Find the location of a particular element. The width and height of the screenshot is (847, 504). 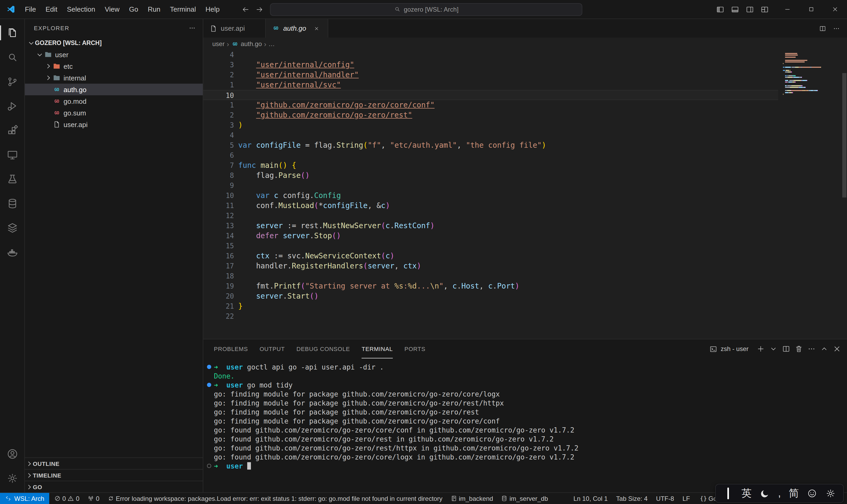

statusbar-db-connection-im-server-db: im_server_db is located at coordinates (524, 499).